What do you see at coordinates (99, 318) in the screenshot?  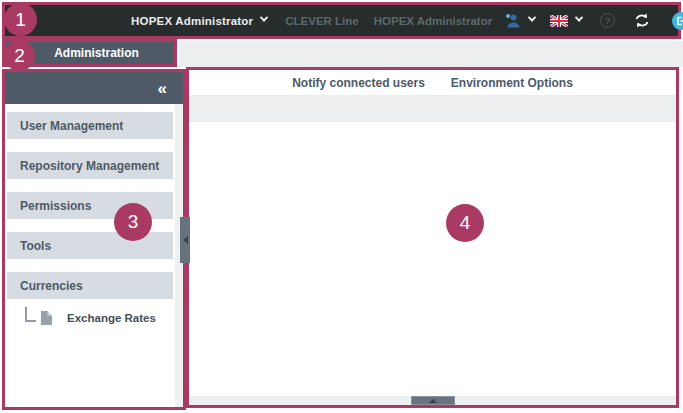 I see `sidebar-subitem-exchange-rates: Exchange Rates` at bounding box center [99, 318].